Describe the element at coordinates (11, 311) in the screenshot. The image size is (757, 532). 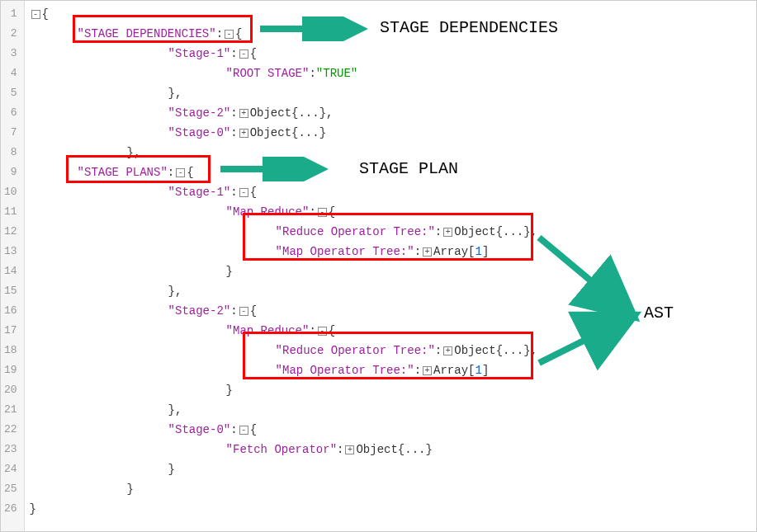
I see `line-number: 16` at that location.